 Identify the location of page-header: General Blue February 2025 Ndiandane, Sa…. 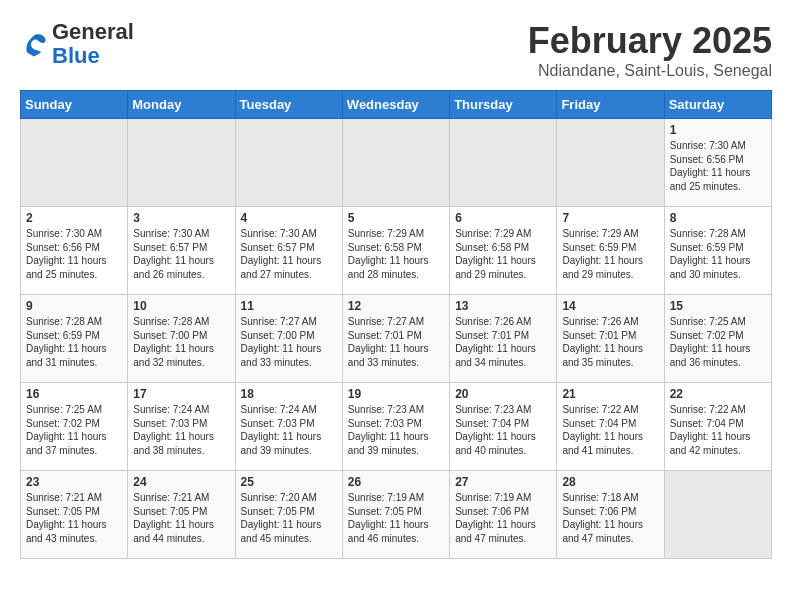
(396, 50).